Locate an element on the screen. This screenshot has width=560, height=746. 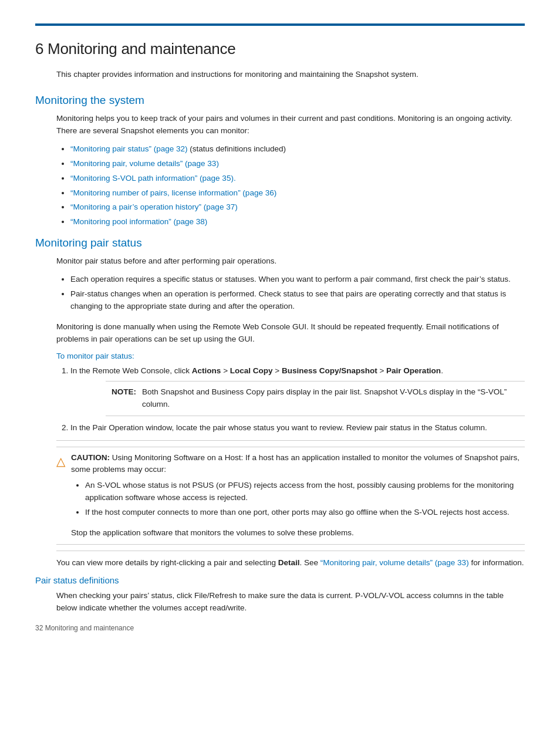
section-heading-pair-status: Monitoring pair status is located at coordinates (280, 243).